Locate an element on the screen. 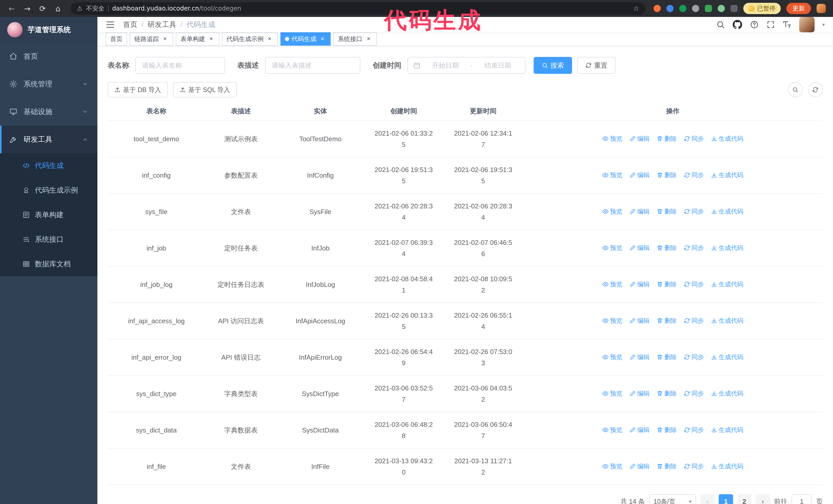 The width and height of the screenshot is (833, 504). breadcrumb-item: 首页 is located at coordinates (130, 24).